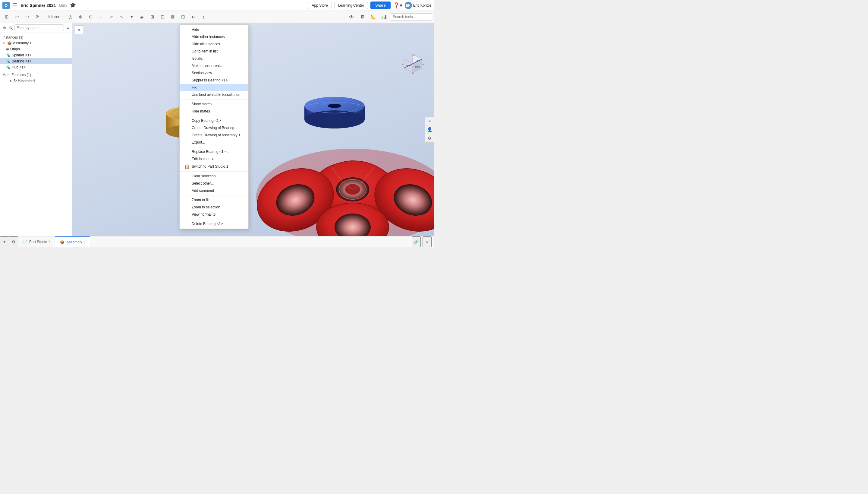 The image size is (868, 494). What do you see at coordinates (11, 28) in the screenshot?
I see `sidebar-tool-filter: 🔍` at bounding box center [11, 28].